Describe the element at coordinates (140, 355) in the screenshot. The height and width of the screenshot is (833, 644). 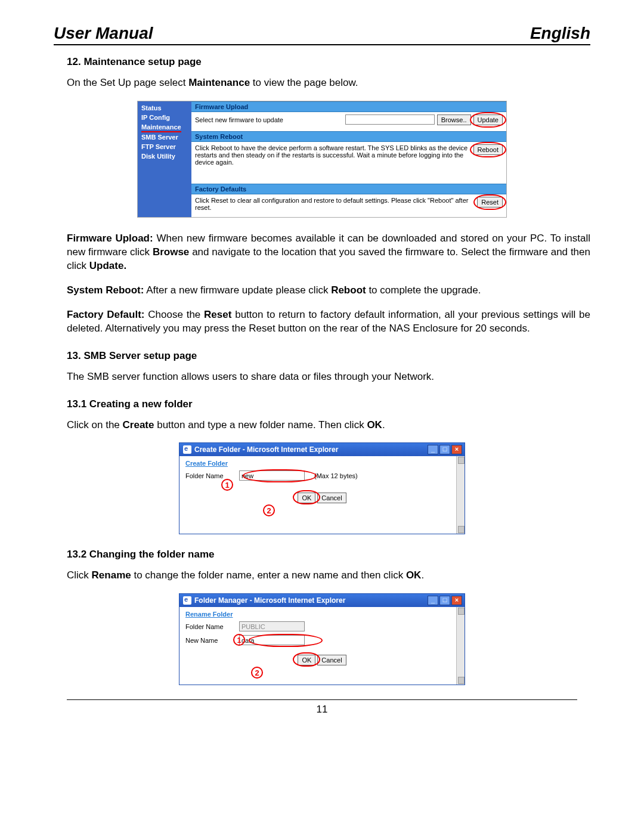
I see `section-13-title: SMB Server setup page` at that location.